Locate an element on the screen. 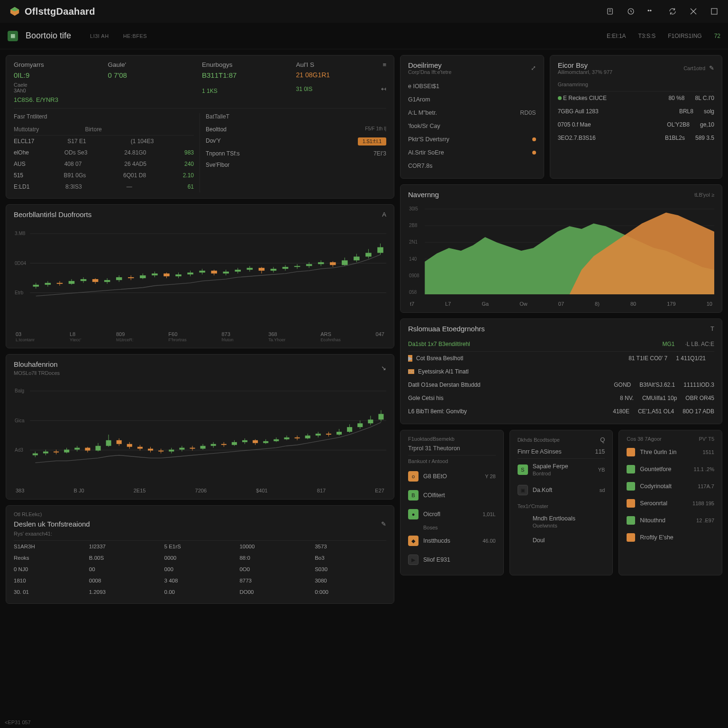 This screenshot has width=728, height=728. header-tab-2: HE:BFES is located at coordinates (136, 36).